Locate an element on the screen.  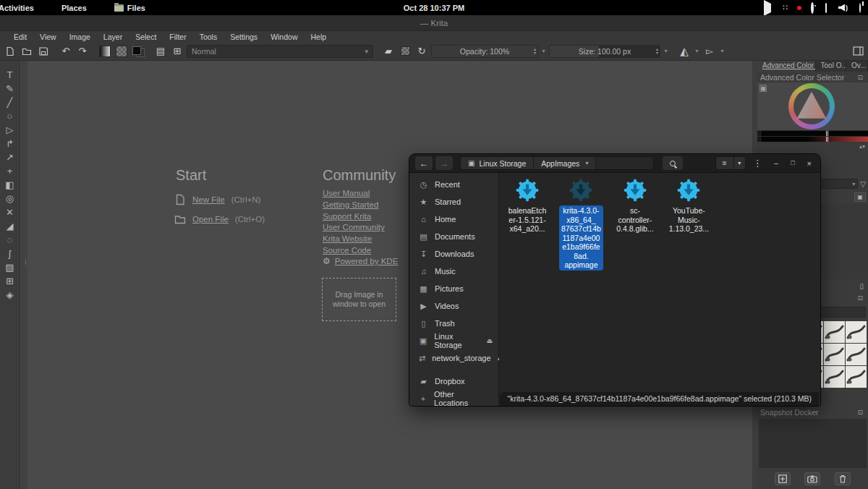
camera-snapshot-button is located at coordinates (812, 479).